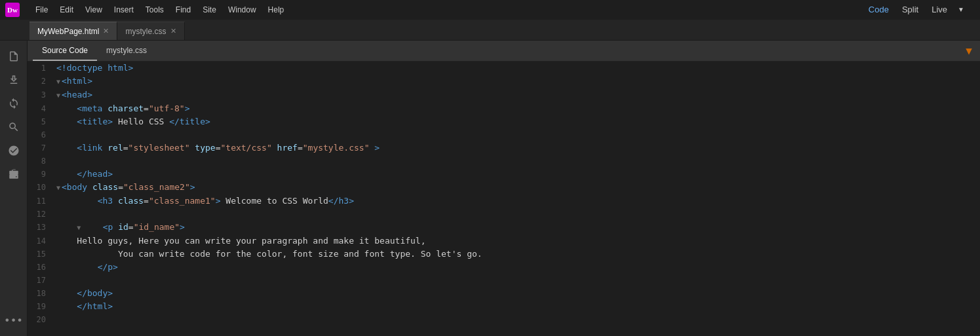 This screenshot has height=336, width=980. Describe the element at coordinates (969, 51) in the screenshot. I see `filter-icon: ▼` at that location.